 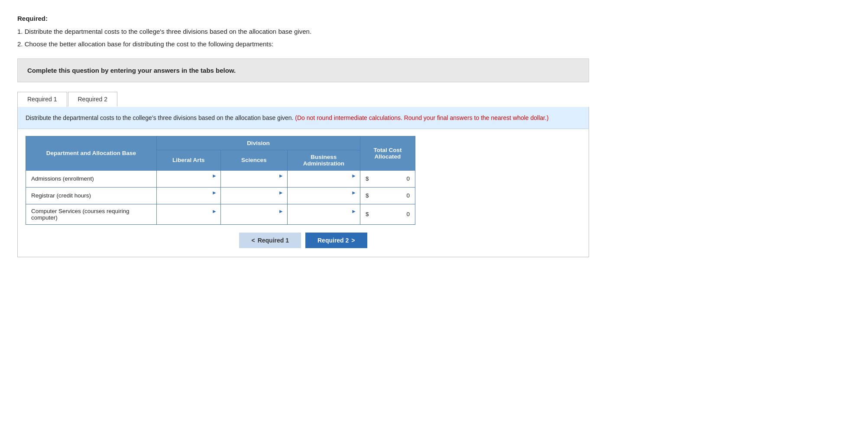 I want to click on registrar-sciences-input, so click(x=254, y=199).